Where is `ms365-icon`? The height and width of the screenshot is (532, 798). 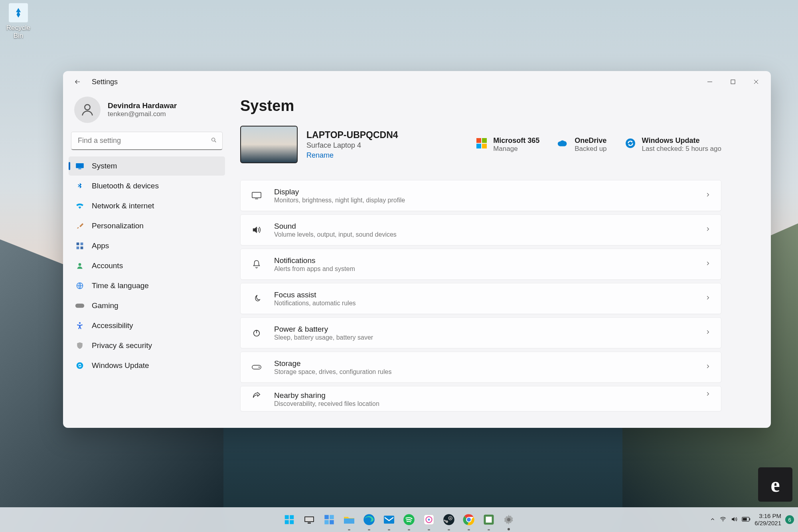 ms365-icon is located at coordinates (482, 143).